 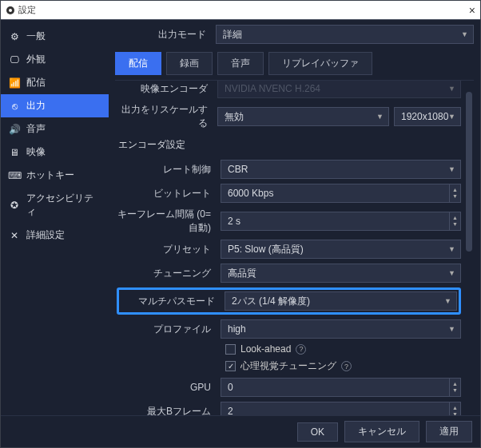 I want to click on sidebar-item-appearance: 🖵外観, so click(x=54, y=59).